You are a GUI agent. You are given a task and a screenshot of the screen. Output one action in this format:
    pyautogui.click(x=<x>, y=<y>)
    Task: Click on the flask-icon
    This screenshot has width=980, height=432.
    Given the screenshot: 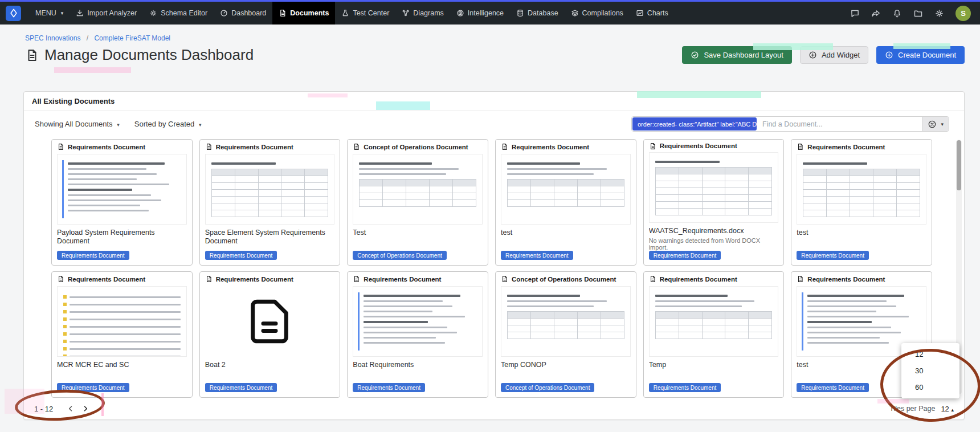 What is the action you would take?
    pyautogui.click(x=345, y=13)
    